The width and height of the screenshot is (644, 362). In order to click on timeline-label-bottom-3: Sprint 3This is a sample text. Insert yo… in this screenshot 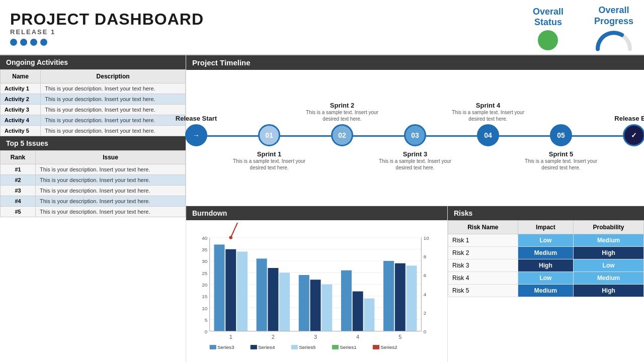, I will do `click(415, 161)`.